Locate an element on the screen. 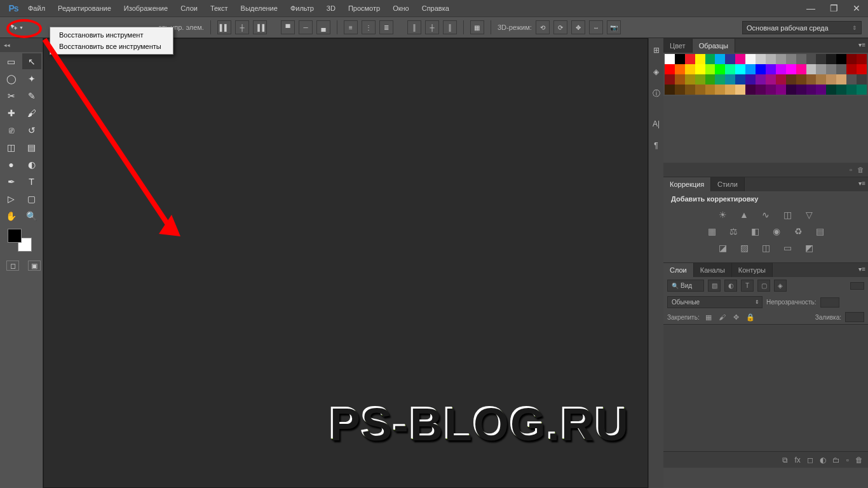 The image size is (868, 488). lock-all-icon: 🔒 is located at coordinates (750, 317).